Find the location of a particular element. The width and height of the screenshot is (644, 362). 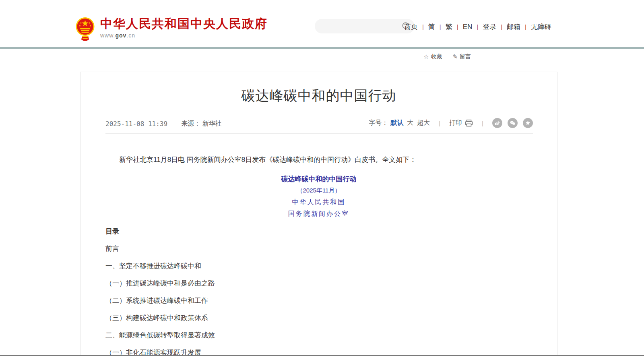

toc-item: 前言 is located at coordinates (319, 249).